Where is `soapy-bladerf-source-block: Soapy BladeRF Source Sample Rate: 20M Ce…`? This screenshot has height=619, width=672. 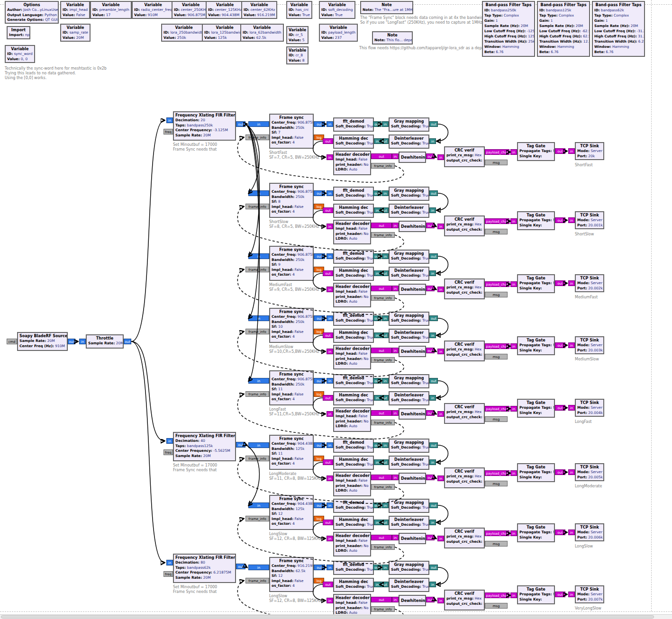
soapy-bladerf-source-block: Soapy BladeRF Source Sample Rate: 20M Ce… is located at coordinates (43, 341).